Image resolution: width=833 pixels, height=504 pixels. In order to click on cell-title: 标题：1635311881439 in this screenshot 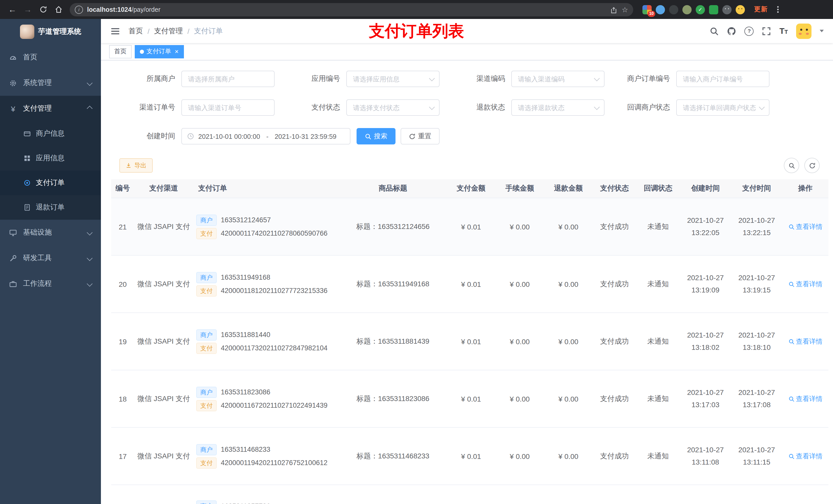, I will do `click(393, 341)`.